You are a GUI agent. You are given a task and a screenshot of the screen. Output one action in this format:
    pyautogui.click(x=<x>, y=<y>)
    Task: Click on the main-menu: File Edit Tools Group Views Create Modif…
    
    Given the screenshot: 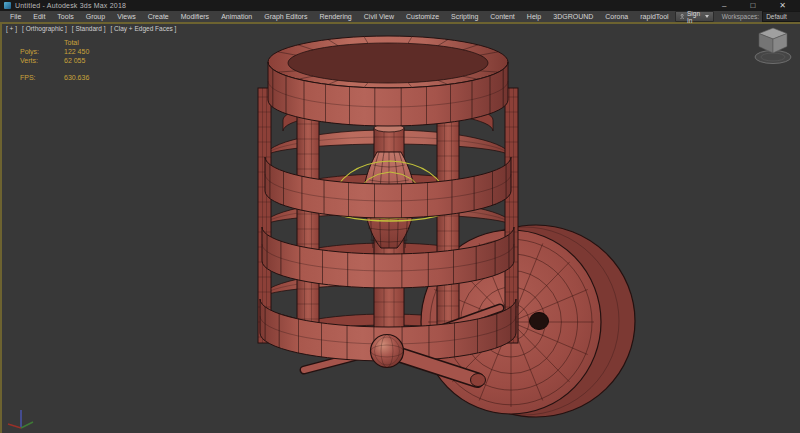 What is the action you would take?
    pyautogui.click(x=340, y=16)
    